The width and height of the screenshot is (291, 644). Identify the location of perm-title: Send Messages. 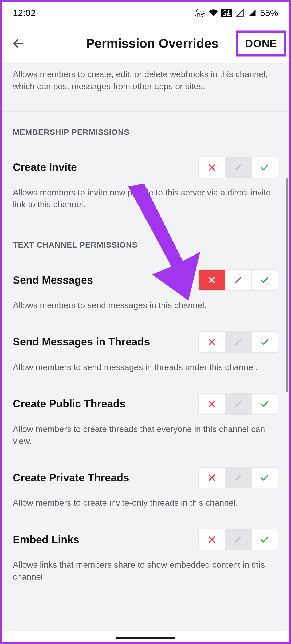
(53, 280).